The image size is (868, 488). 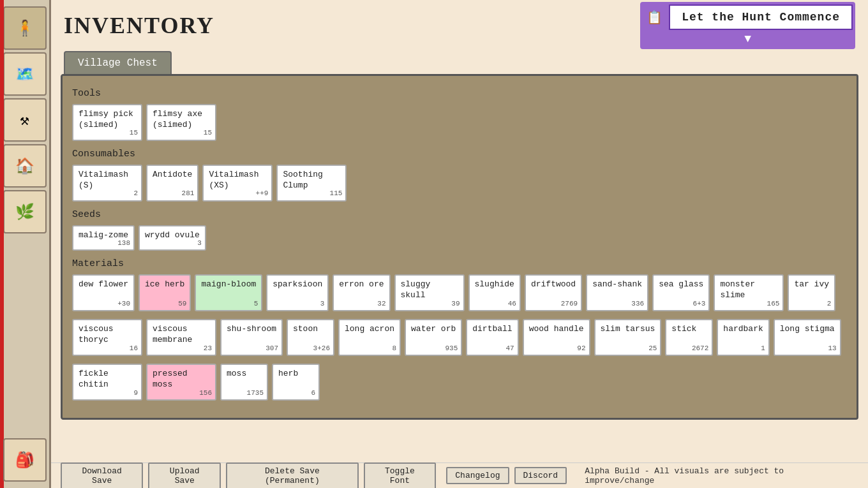 I want to click on item-soothing-clump: Soothing Clump 115, so click(x=311, y=183).